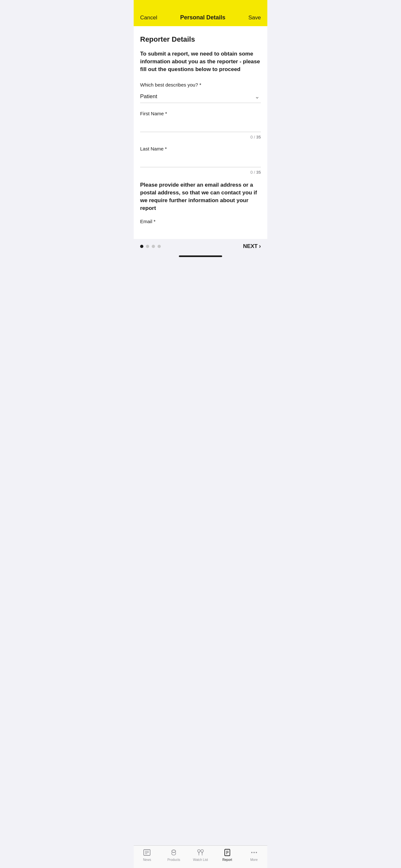 This screenshot has height=868, width=401. Describe the element at coordinates (201, 137) in the screenshot. I see `first-name-char-count: 0 / 35` at that location.